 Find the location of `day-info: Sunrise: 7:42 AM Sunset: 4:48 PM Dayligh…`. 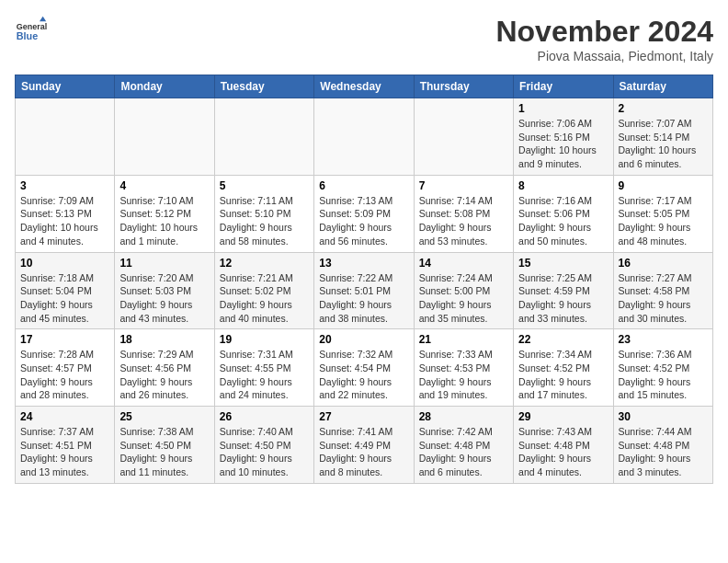

day-info: Sunrise: 7:42 AM Sunset: 4:48 PM Dayligh… is located at coordinates (463, 453).